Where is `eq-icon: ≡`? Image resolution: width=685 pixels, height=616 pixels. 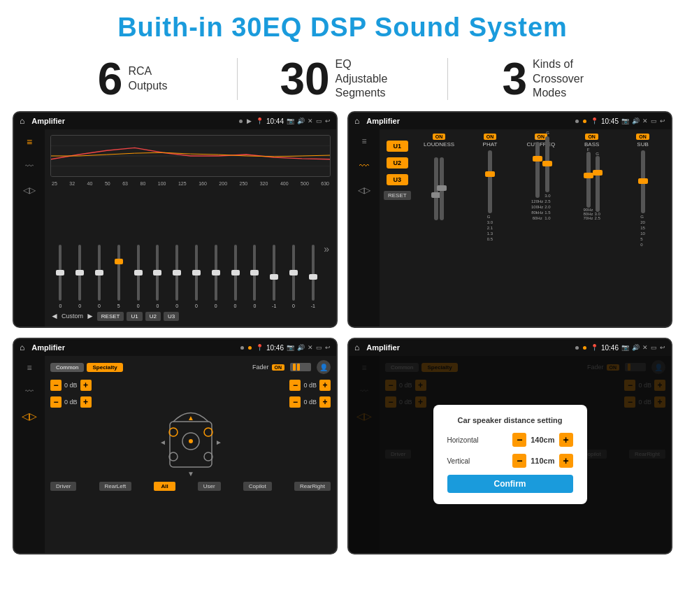
eq-icon: ≡ is located at coordinates (29, 142).